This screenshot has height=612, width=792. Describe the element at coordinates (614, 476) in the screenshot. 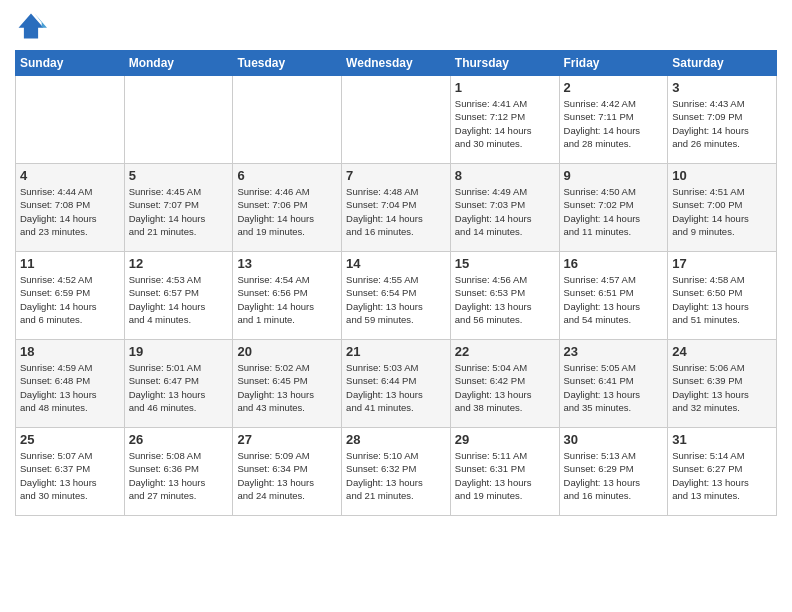

I see `day-info: Sunrise: 5:13 AM Sunset: 6:29 PM Dayligh…` at that location.